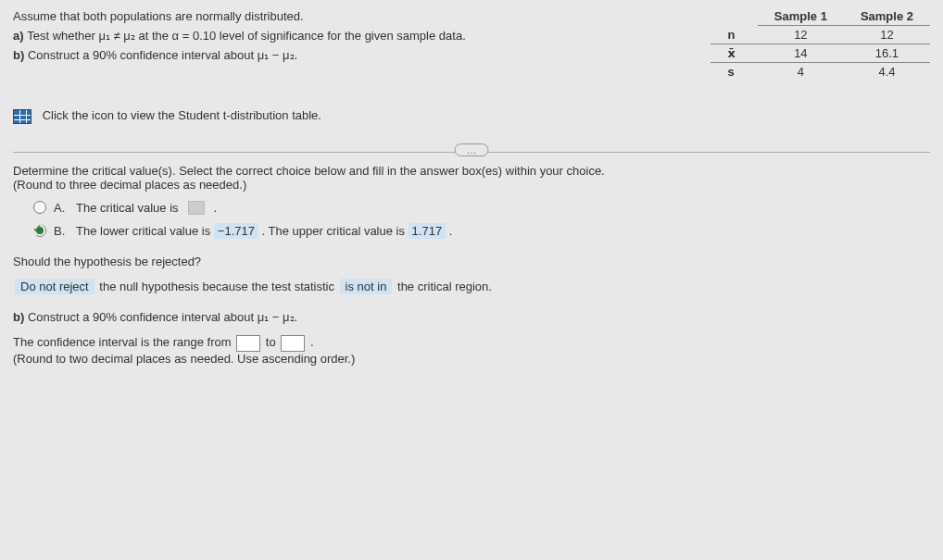  What do you see at coordinates (800, 17) in the screenshot?
I see `table-header-sample1: Sample 1` at bounding box center [800, 17].